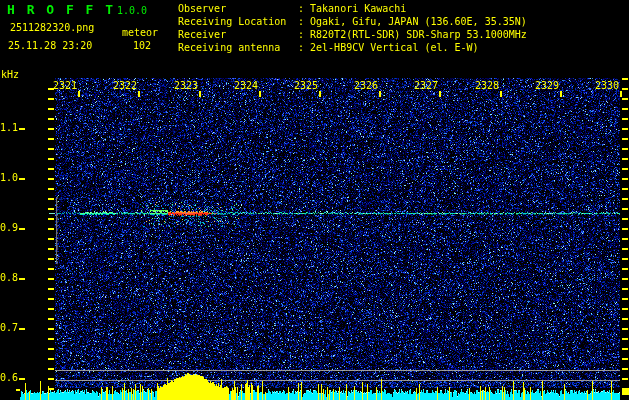  What do you see at coordinates (412, 34) in the screenshot?
I see `info-value-receiver: : R820T2(RTL-SDR) SDR-Sharp 53.1000MHz` at bounding box center [412, 34].